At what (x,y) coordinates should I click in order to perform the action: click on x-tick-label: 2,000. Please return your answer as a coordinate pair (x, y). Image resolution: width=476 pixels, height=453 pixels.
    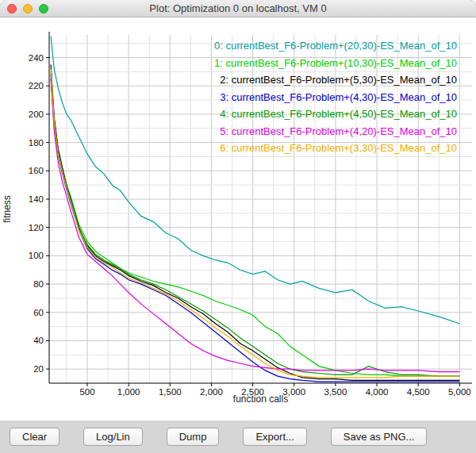
    Looking at the image, I should click on (211, 392).